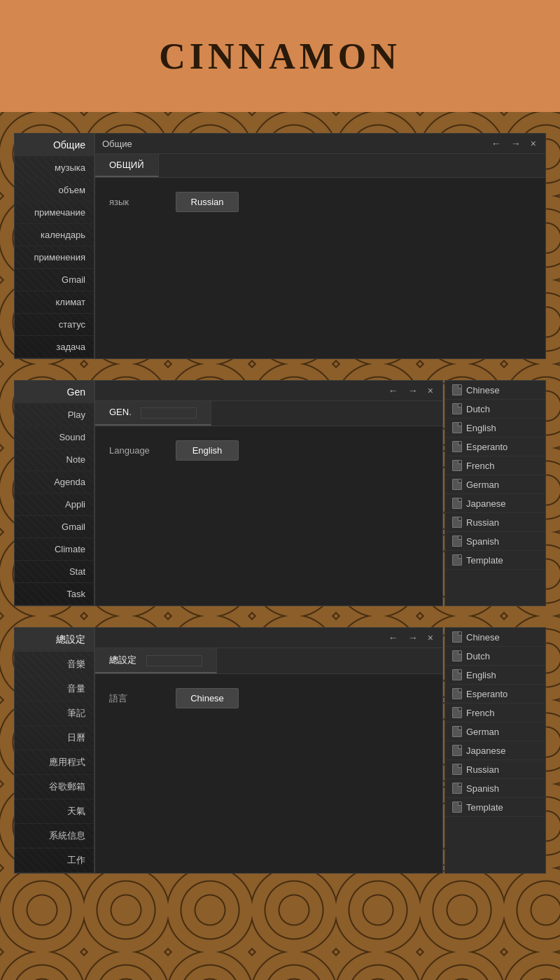 This screenshot has height=980, width=560. I want to click on close-btn-en: ×, so click(430, 391).